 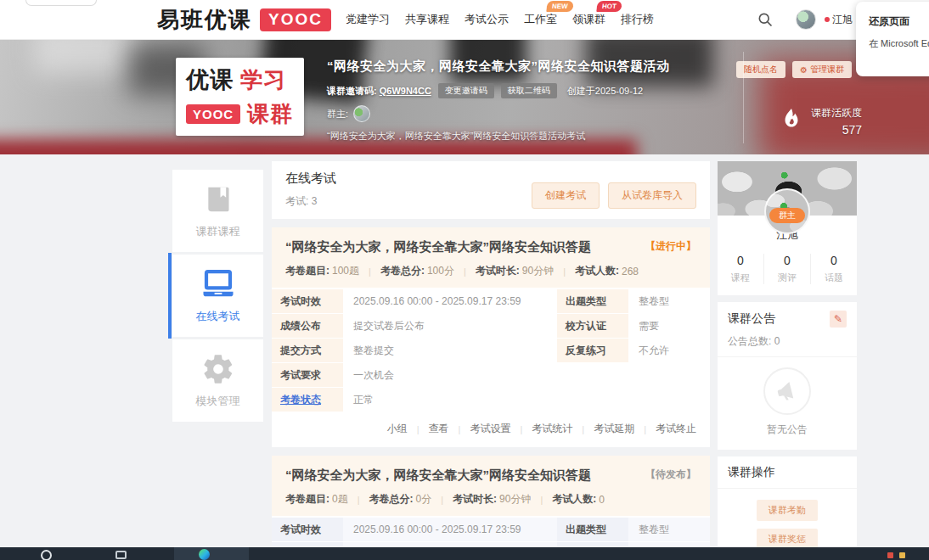 What do you see at coordinates (803, 70) in the screenshot?
I see `gear-icon: ⚙` at bounding box center [803, 70].